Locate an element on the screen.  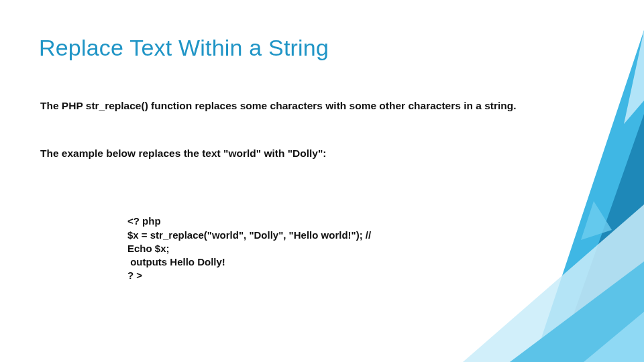
code-line: $x = str_replace("world", "Dolly", "Hell… is located at coordinates (250, 235).